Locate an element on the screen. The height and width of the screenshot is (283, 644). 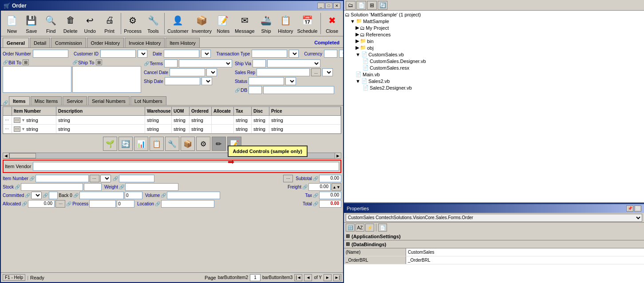
customer-id-select is located at coordinates (142, 54).